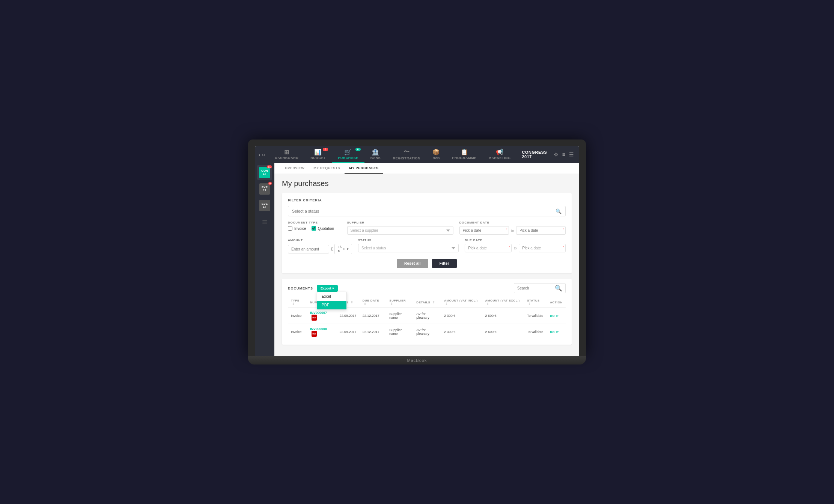 Image resolution: width=834 pixels, height=504 pixels. Describe the element at coordinates (541, 230) in the screenshot. I see `doc-date-to-input` at that location.